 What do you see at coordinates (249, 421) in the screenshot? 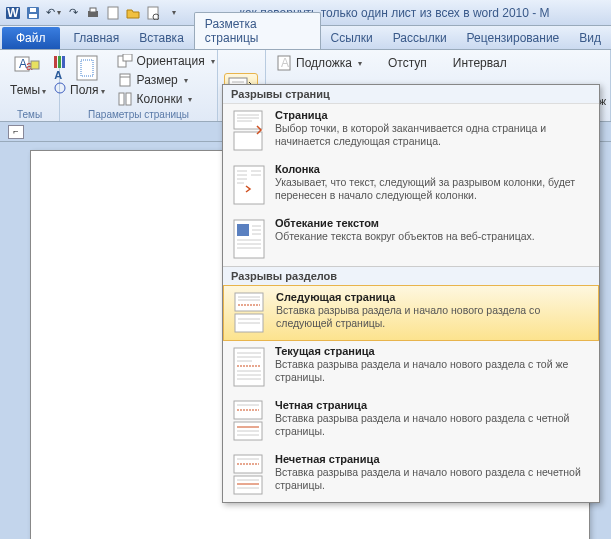
I see `even-page-icon` at bounding box center [249, 421].